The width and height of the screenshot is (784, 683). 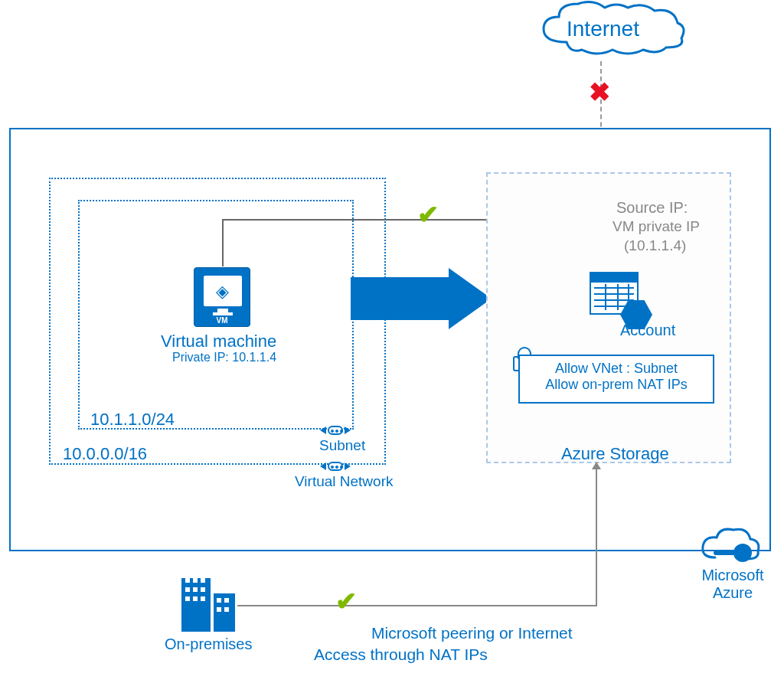 I want to click on vm-title-label: Virtual machine, so click(x=219, y=342).